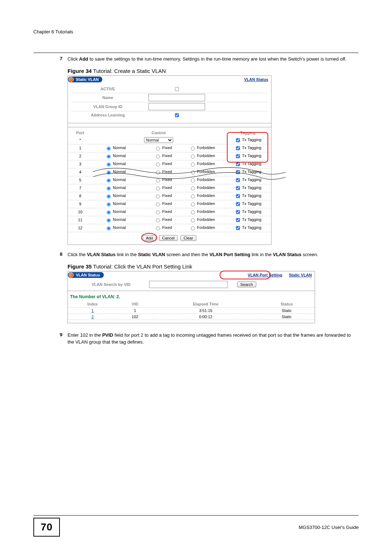  What do you see at coordinates (108, 115) in the screenshot?
I see `label-addr: Address Learning` at bounding box center [108, 115].